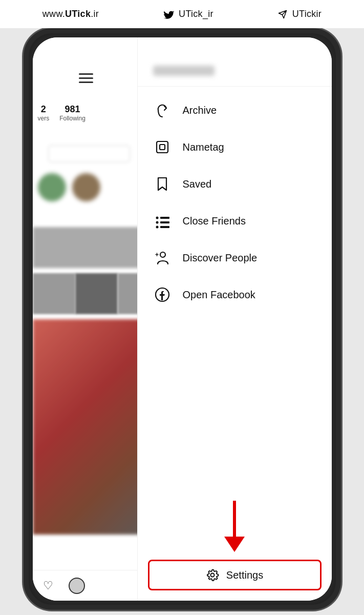 The height and width of the screenshot is (615, 364). What do you see at coordinates (162, 221) in the screenshot?
I see `close-friends-icon` at bounding box center [162, 221].